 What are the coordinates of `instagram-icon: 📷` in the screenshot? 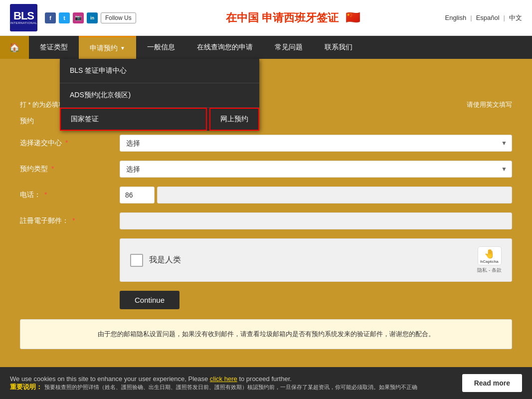 It's located at (78, 18).